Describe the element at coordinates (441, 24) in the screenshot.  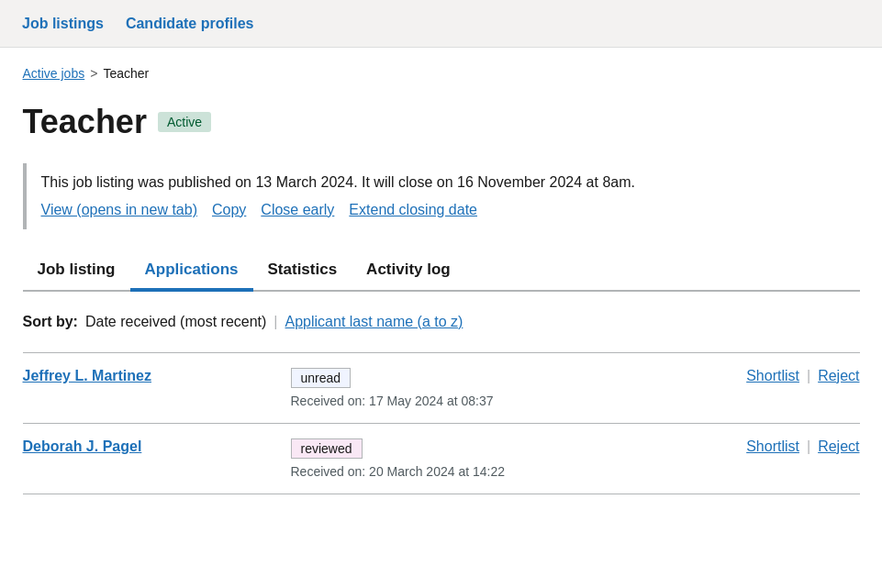
I see `top-nav: Job listings Candidate profiles` at that location.